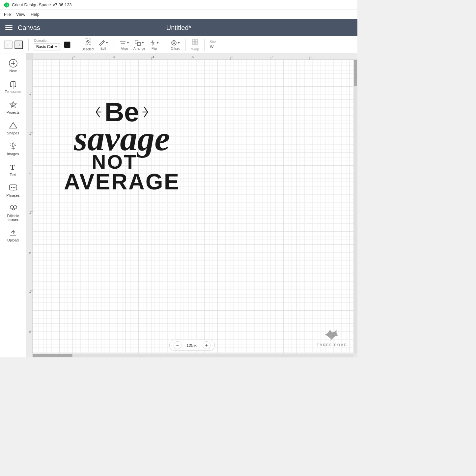 This screenshot has width=476, height=476. Describe the element at coordinates (21, 14) in the screenshot. I see `menu-view: View` at that location.